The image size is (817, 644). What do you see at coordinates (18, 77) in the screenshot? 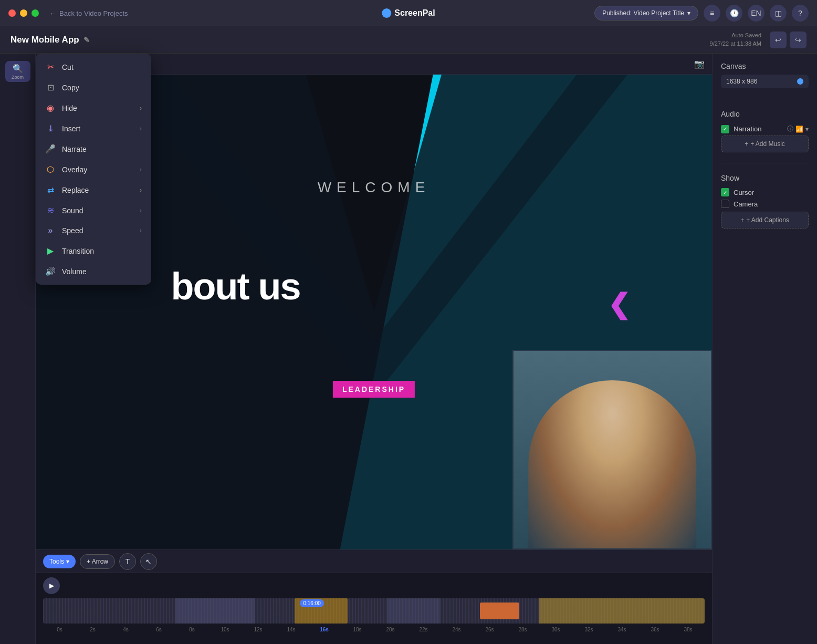
I see `zoom-label: Zoom` at bounding box center [18, 77].